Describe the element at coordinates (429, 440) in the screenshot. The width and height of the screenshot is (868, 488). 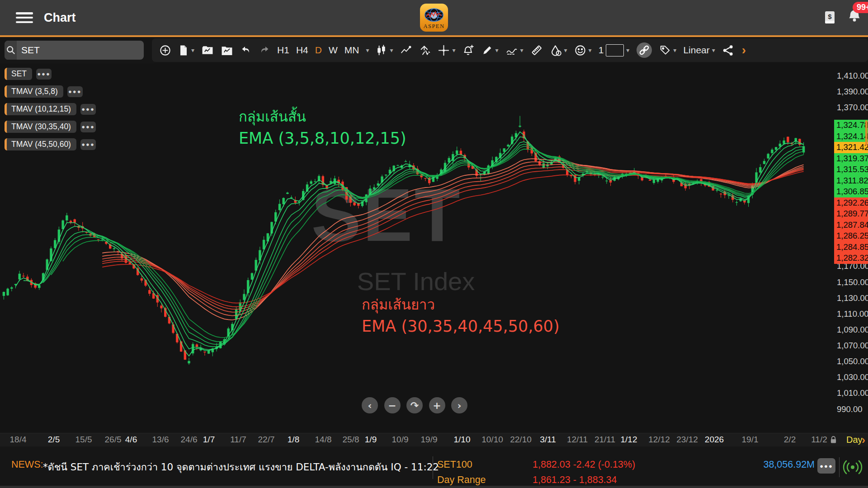
I see `date-tick: 19/9` at that location.